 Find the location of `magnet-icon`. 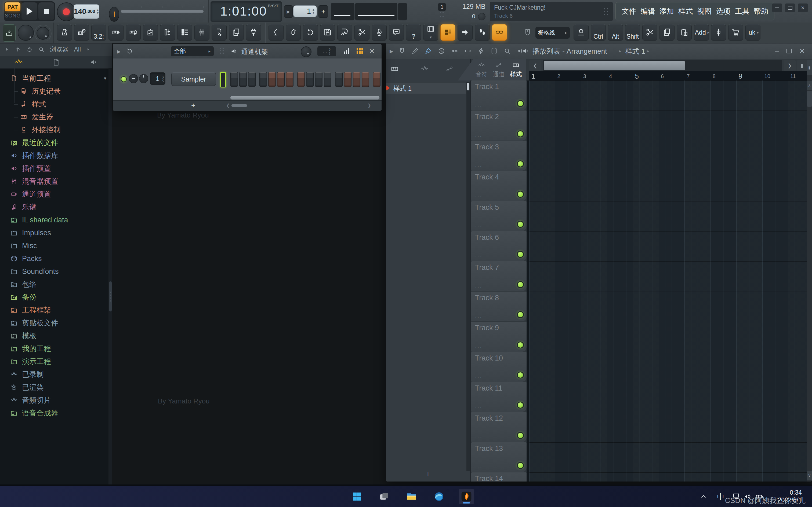

magnet-icon is located at coordinates (527, 33).